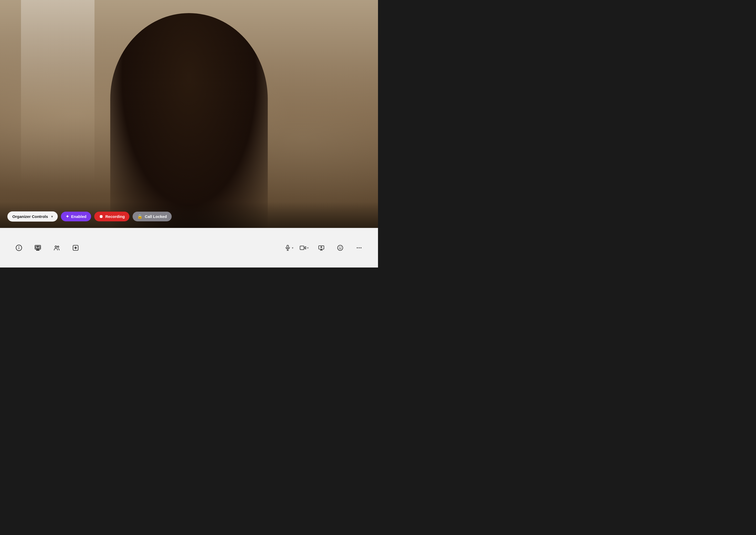 The width and height of the screenshot is (756, 535). What do you see at coordinates (32, 217) in the screenshot?
I see `organizer-controls-badge: Organizer Controls ▾` at bounding box center [32, 217].